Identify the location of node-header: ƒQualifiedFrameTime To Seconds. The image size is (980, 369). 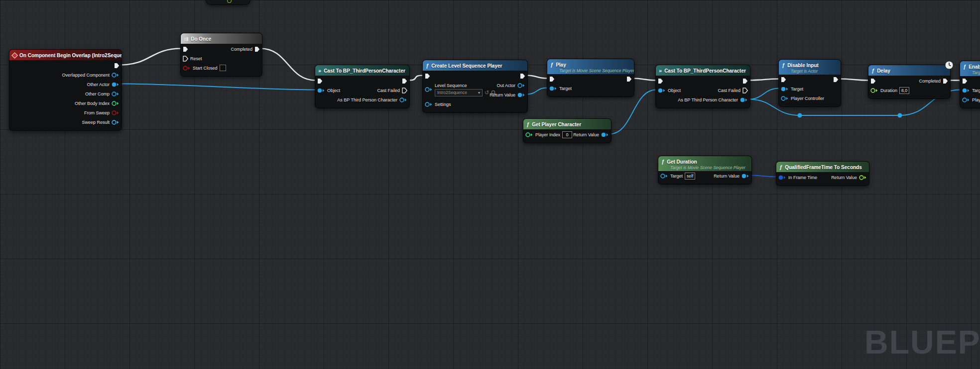
(823, 167).